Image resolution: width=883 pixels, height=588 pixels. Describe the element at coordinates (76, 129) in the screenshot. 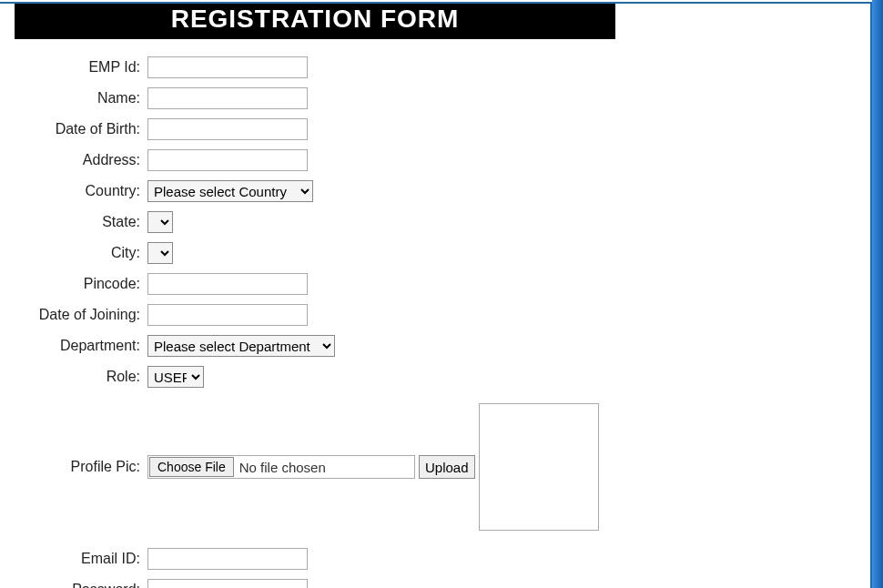

I see `dob-label: Date of Birth:` at that location.